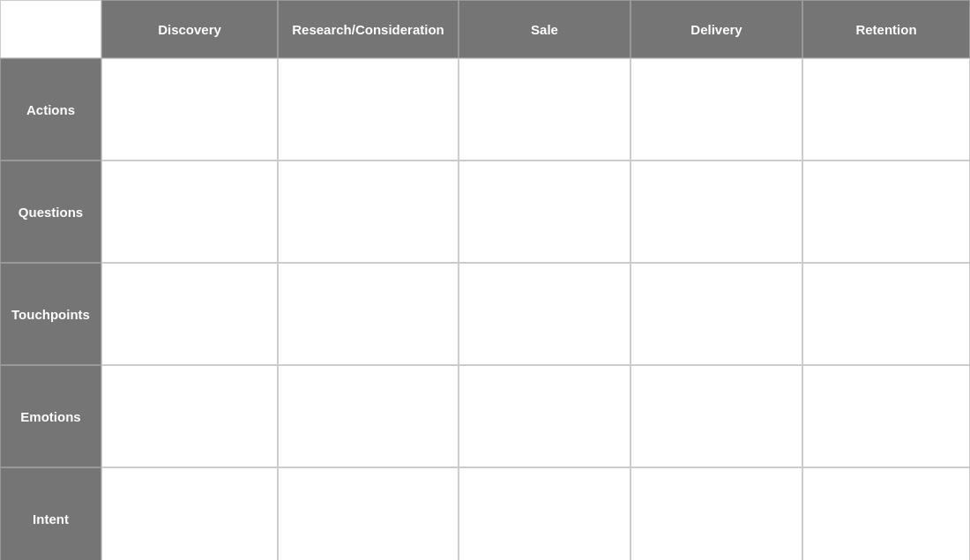  I want to click on corner-cell, so click(51, 29).